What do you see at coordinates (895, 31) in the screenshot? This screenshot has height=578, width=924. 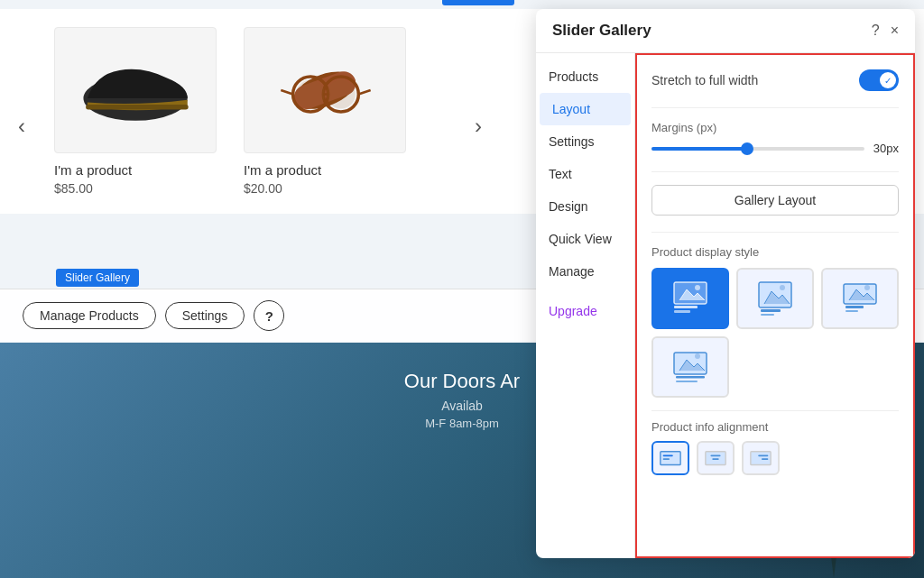 I see `panel-close-button: ×` at bounding box center [895, 31].